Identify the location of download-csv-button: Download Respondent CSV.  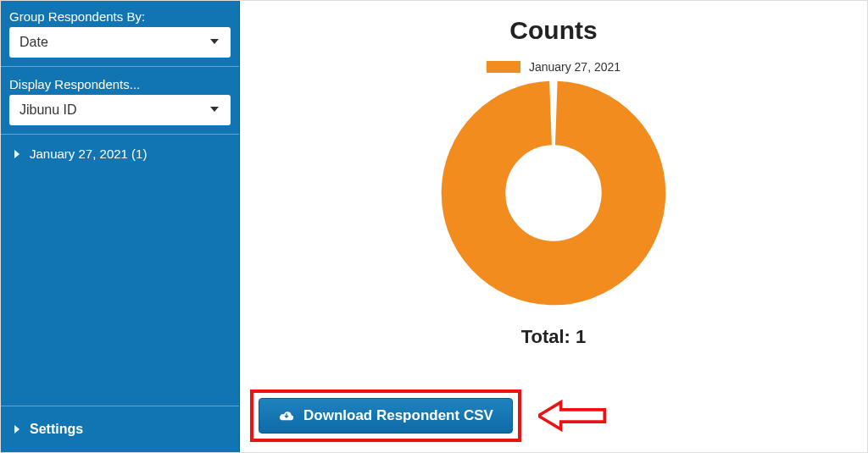
(386, 416).